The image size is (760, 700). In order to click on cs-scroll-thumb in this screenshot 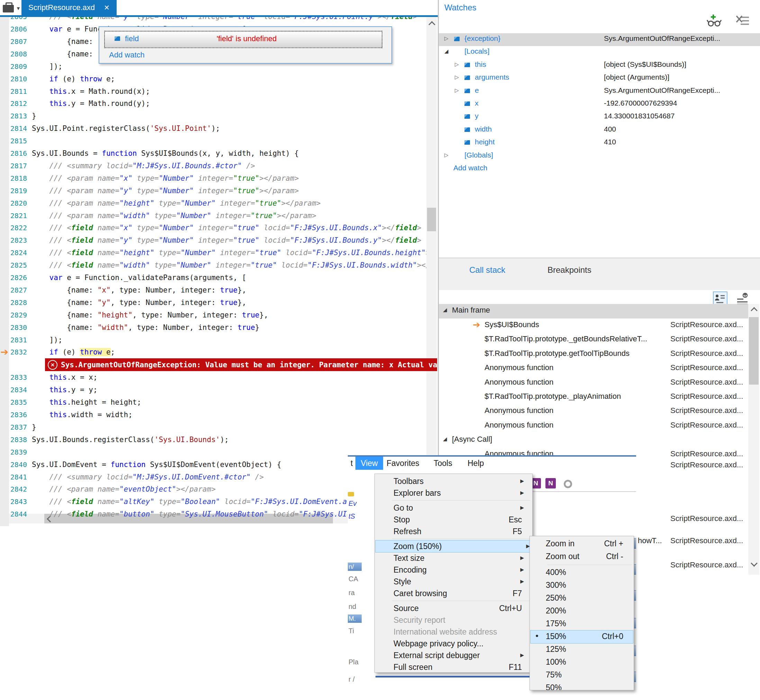, I will do `click(754, 351)`.